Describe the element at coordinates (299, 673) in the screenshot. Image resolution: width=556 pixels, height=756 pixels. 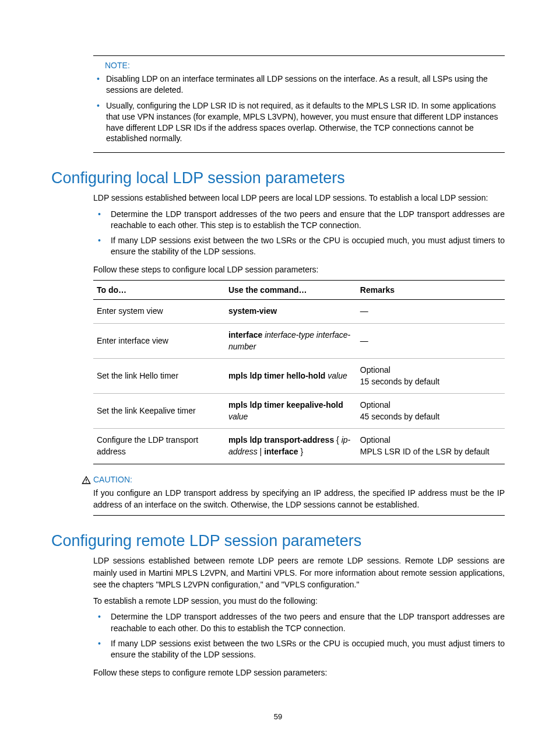
I see `section2-trail: Follow these steps to configure remote L…` at that location.